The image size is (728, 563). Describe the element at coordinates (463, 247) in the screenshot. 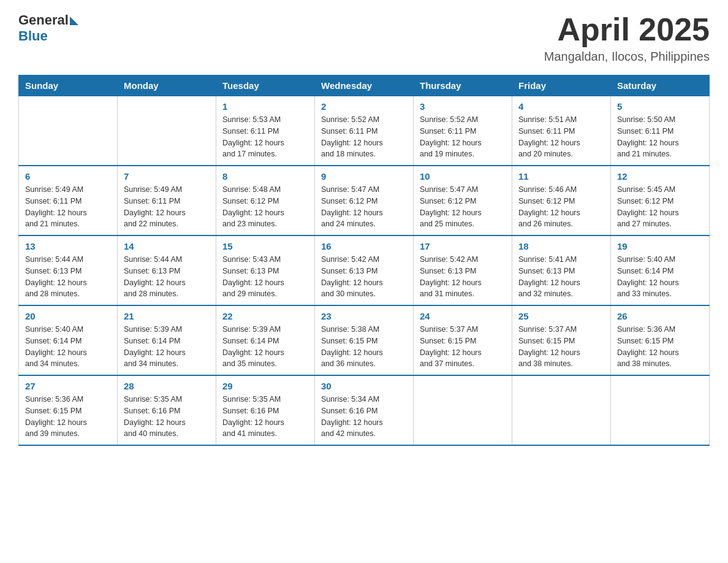

I see `day-number: 17` at that location.